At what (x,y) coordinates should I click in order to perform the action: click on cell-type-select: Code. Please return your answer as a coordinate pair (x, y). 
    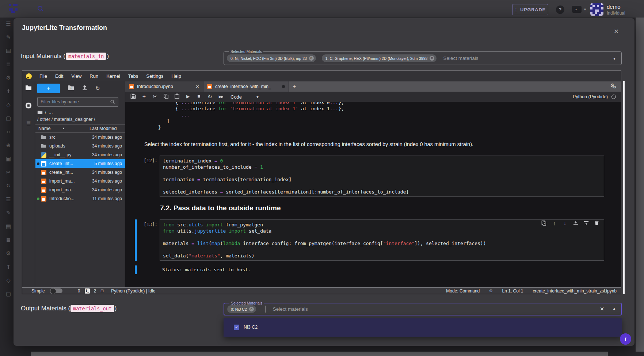
    Looking at the image, I should click on (236, 97).